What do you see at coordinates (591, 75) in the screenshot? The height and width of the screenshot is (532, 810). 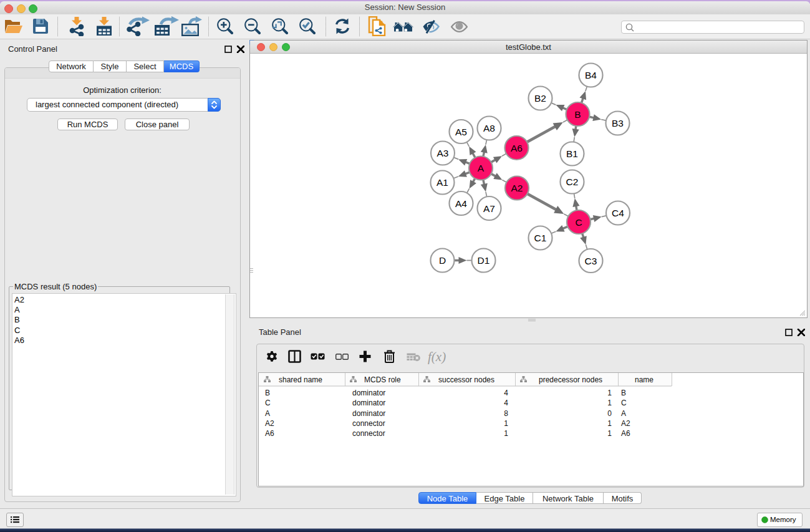 I see `svg-text: B4` at bounding box center [591, 75].